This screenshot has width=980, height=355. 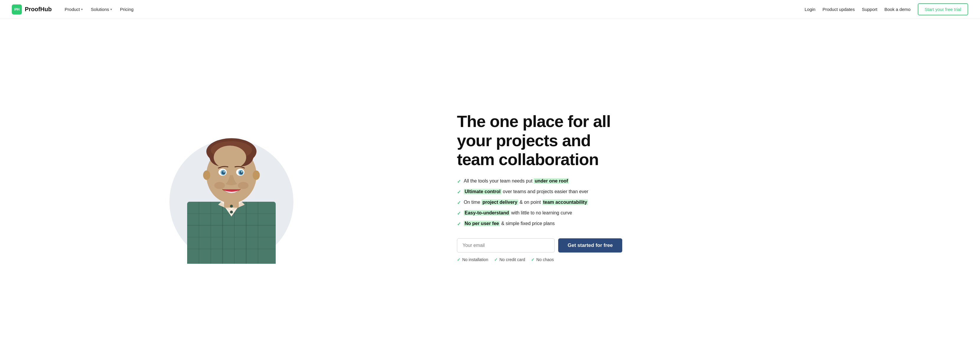 What do you see at coordinates (99, 9) in the screenshot?
I see `nav-links: Product ▾ Solutions ▾ Pricing` at bounding box center [99, 9].